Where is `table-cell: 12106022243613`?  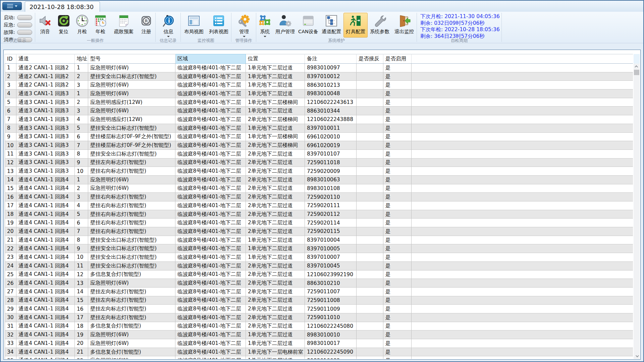 table-cell: 12106022243613 is located at coordinates (331, 102).